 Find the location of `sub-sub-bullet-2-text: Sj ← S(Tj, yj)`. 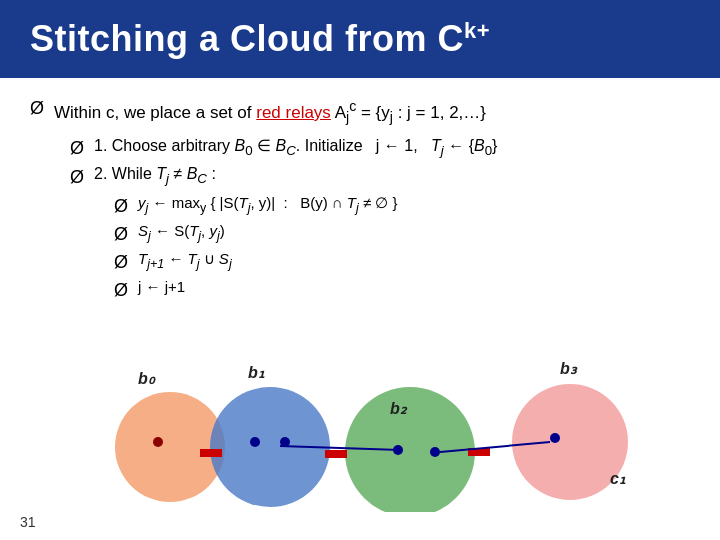

sub-sub-bullet-2-text: Sj ← S(Tj, yj) is located at coordinates (182, 232).